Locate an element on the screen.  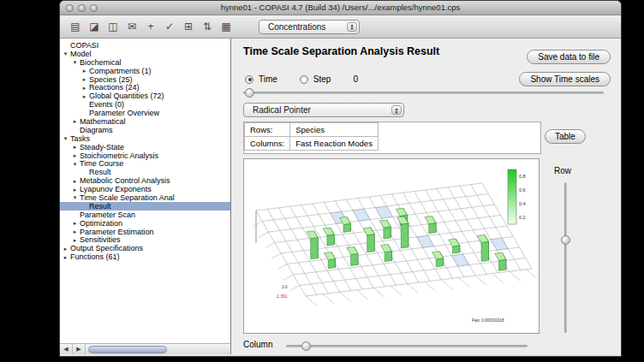
tree-item-parameter-estimation: ▸Parameter Estimation is located at coordinates (146, 232).